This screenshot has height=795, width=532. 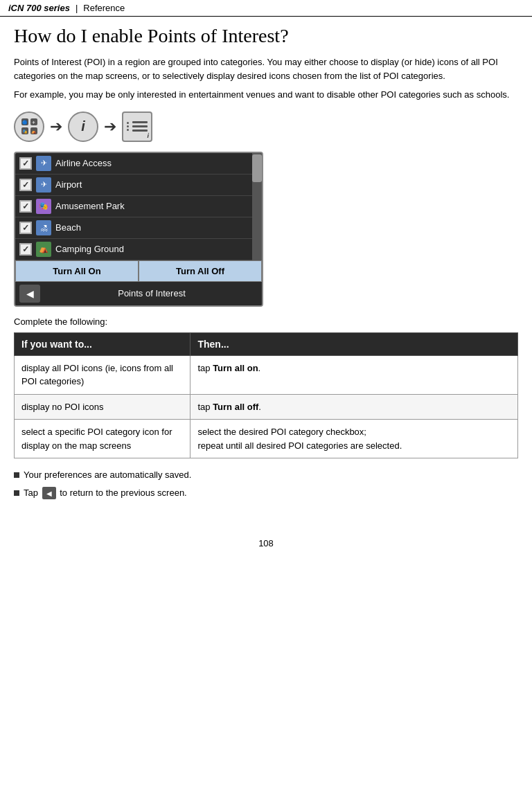 What do you see at coordinates (355, 343) in the screenshot?
I see `table-header-col2: Then...` at bounding box center [355, 343].